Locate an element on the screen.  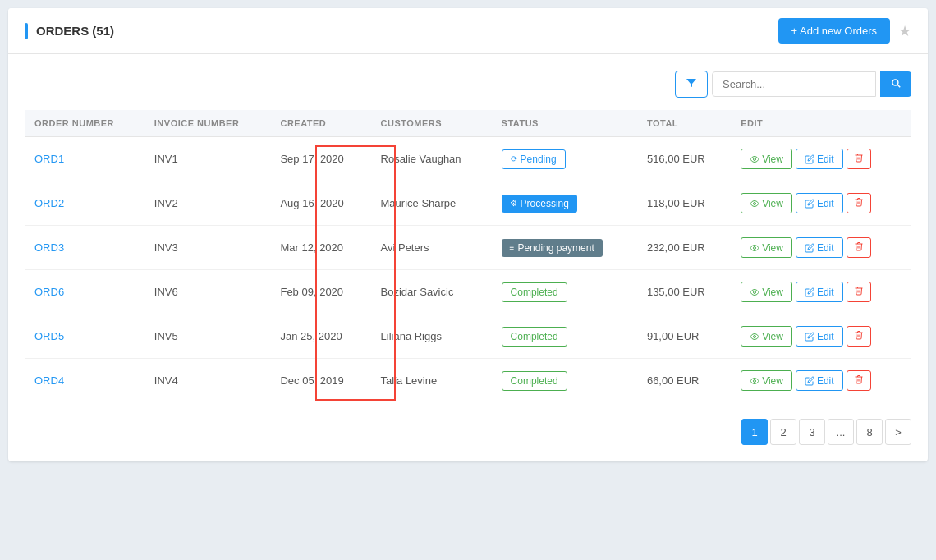
cell-total: 135,00 EUR is located at coordinates (684, 292).